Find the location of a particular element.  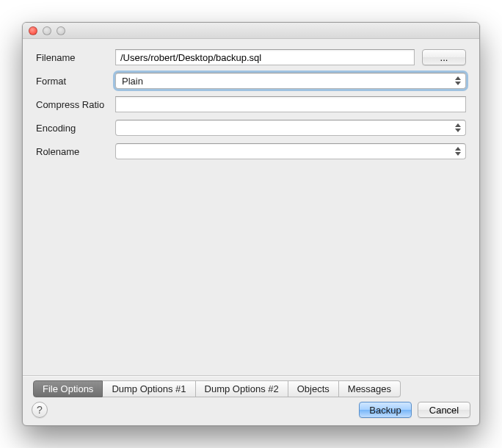

dialog-bottom: File Options Dump Options #1 Dump Option… is located at coordinates (251, 400).